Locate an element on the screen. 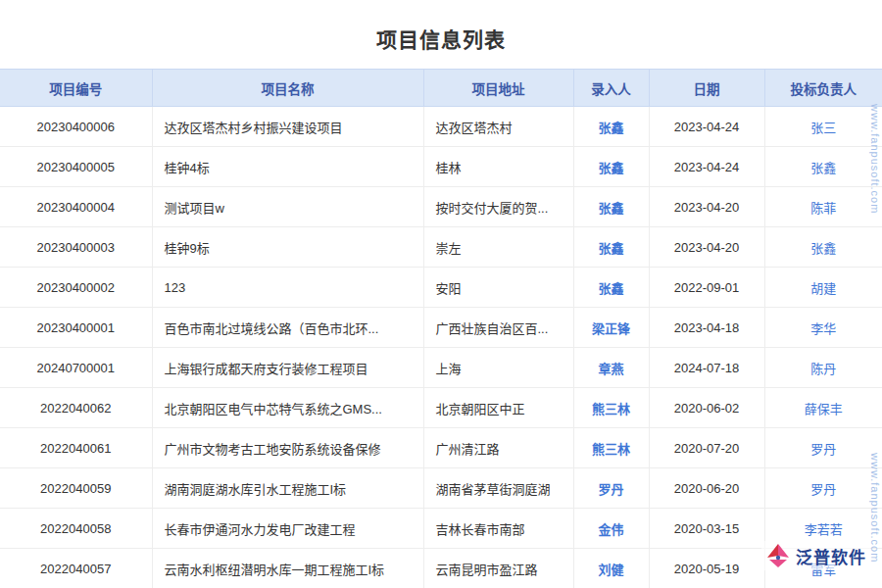  brand-watermark: 泛普软件 is located at coordinates (815, 556).